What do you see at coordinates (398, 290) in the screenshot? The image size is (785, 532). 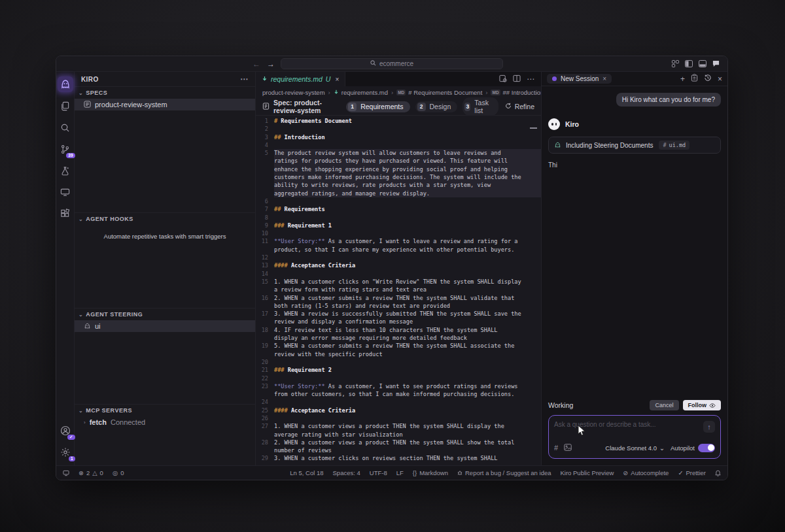 I see `code-row: a review form with rating stars and text…` at bounding box center [398, 290].